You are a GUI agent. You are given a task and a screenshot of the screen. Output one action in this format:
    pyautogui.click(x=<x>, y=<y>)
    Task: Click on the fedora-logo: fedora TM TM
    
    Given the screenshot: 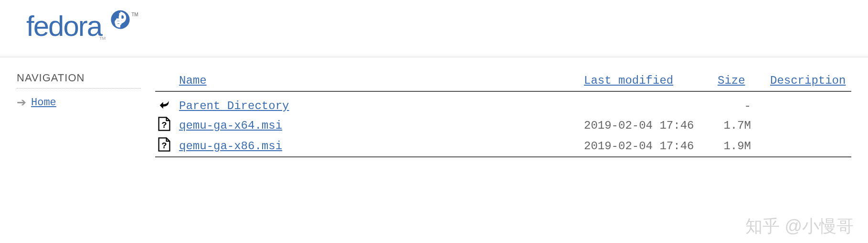 What is the action you would take?
    pyautogui.click(x=82, y=26)
    